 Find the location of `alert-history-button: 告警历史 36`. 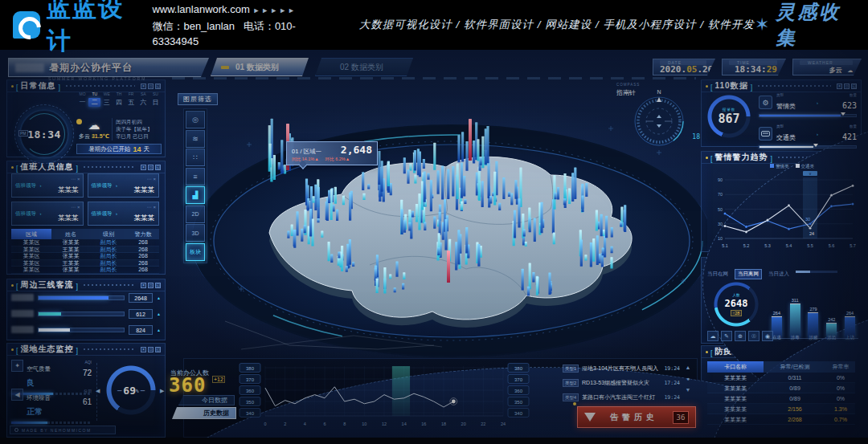

alert-history-button: 告警历史 36 is located at coordinates (637, 418).